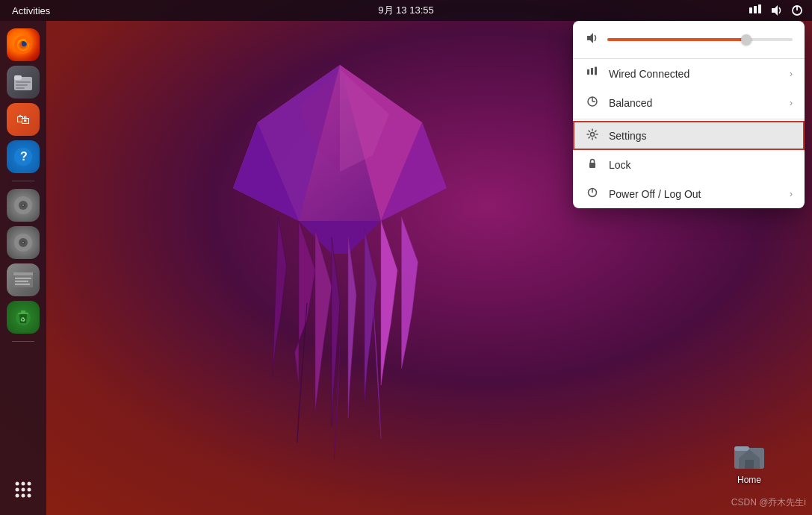 The image size is (812, 515). I want to click on volume-slider, so click(700, 40).